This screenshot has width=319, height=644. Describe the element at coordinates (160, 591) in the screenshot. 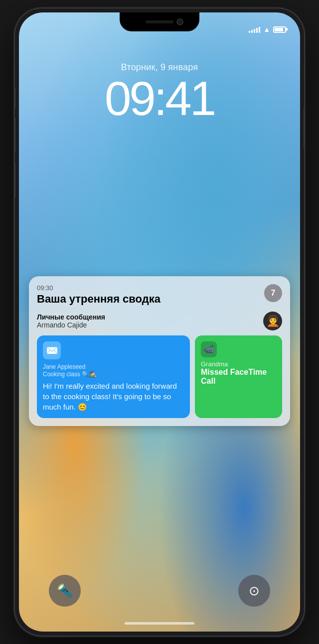

I see `bottom-controls: 🔦 ⊙` at that location.